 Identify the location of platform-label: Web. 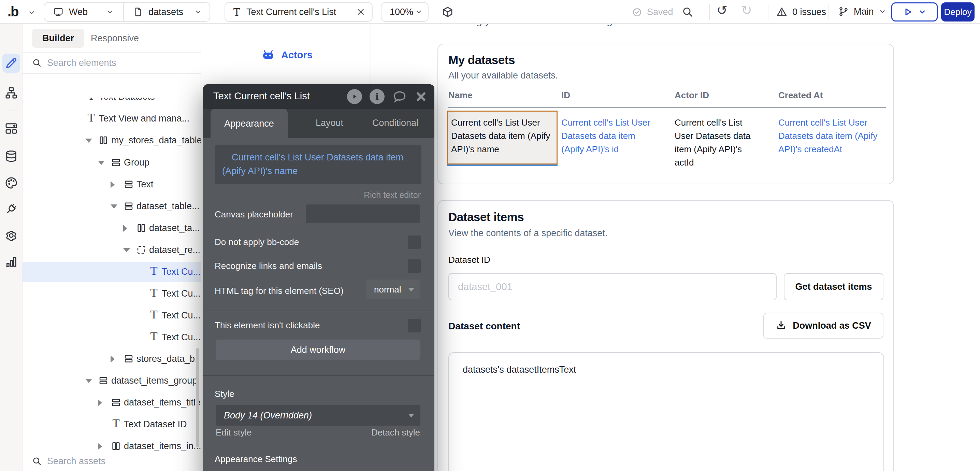
(78, 12).